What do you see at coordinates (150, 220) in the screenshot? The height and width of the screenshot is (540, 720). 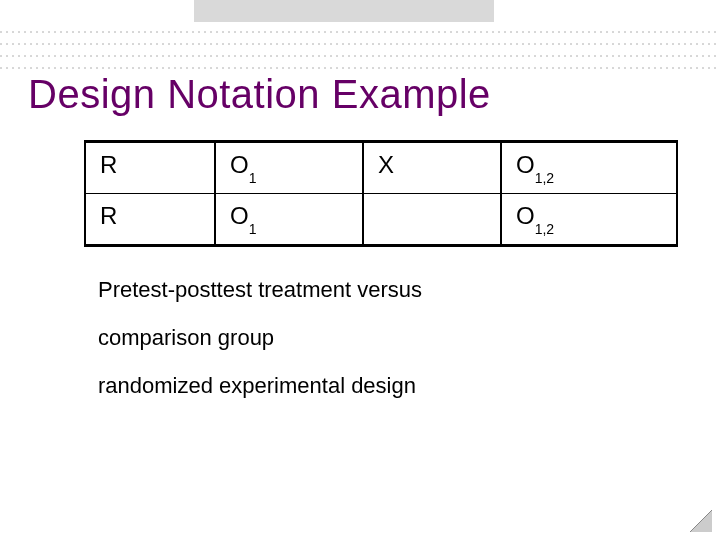 I see `cell-r2-c1: R` at bounding box center [150, 220].